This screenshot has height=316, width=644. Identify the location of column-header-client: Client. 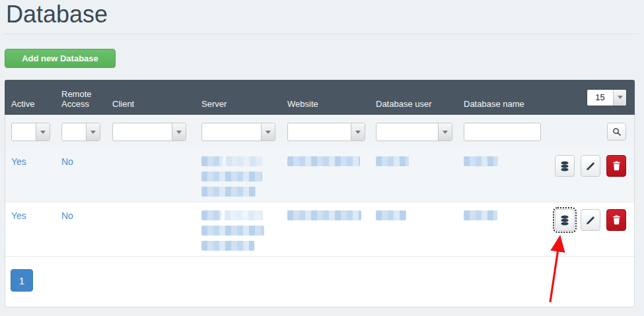
(157, 98).